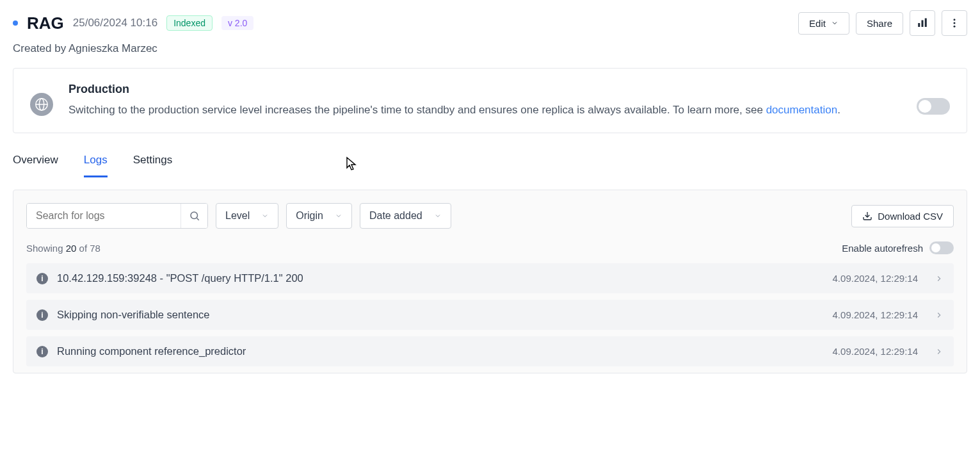  What do you see at coordinates (802, 110) in the screenshot?
I see `documentation-link: documentation` at bounding box center [802, 110].